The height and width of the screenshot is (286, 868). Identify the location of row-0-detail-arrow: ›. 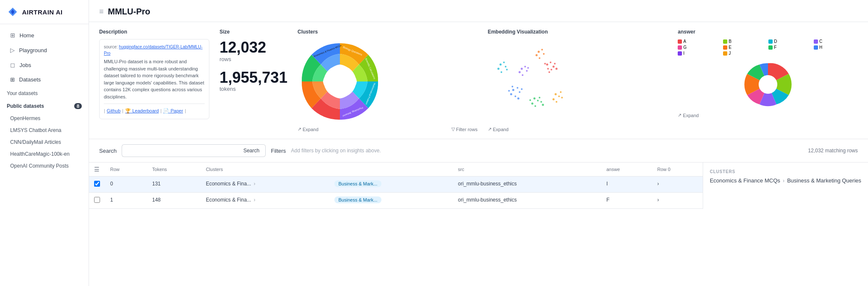
(677, 185).